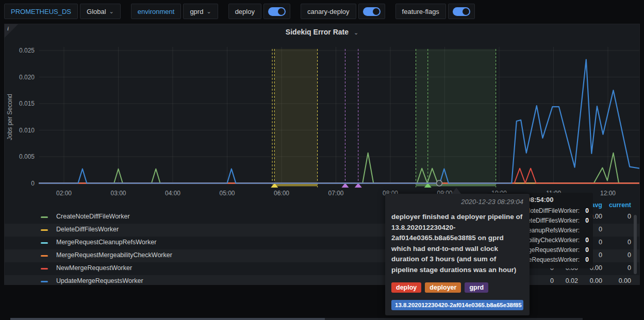 This screenshot has height=320, width=644. I want to click on x-tick-label: 05:00, so click(227, 193).